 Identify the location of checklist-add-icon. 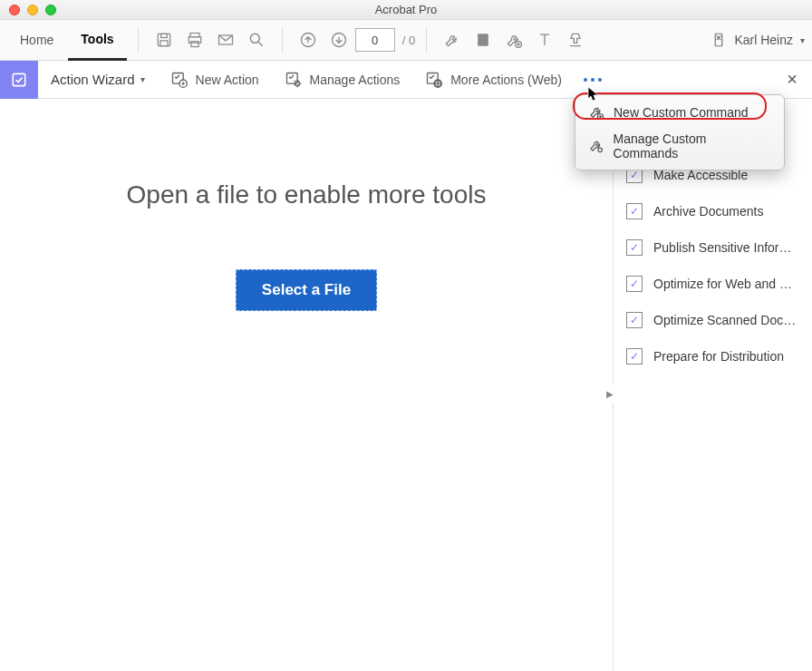
(179, 80).